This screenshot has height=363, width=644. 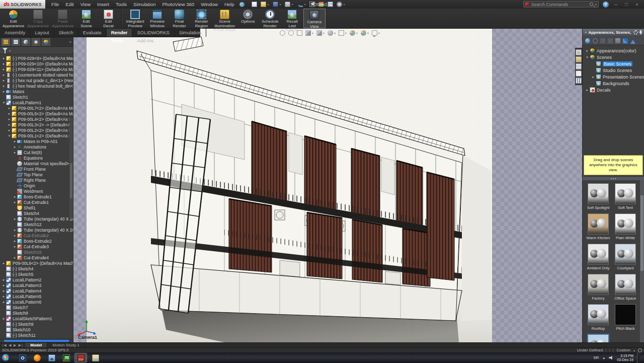 I want to click on tree-item-sketch4: Sketch4, so click(x=36, y=213).